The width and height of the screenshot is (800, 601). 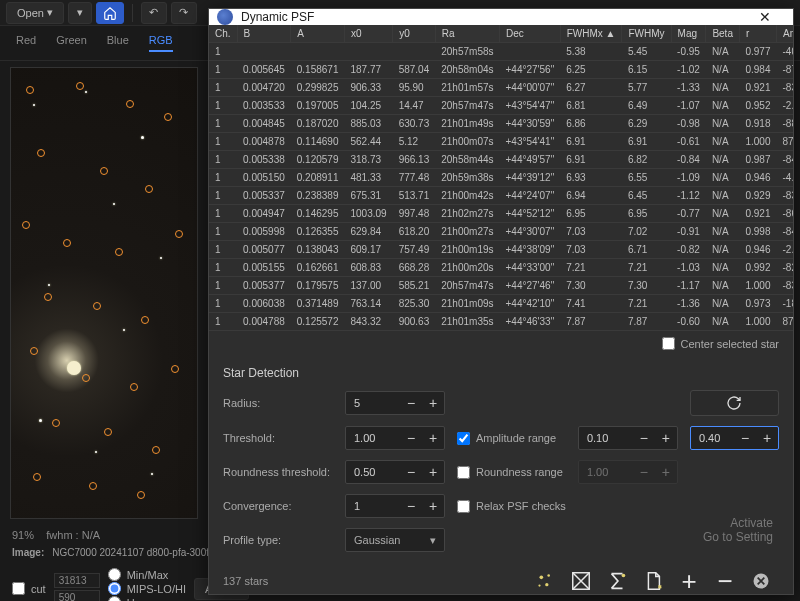 What do you see at coordinates (184, 13) in the screenshot?
I see `redo-button: ↷` at bounding box center [184, 13].